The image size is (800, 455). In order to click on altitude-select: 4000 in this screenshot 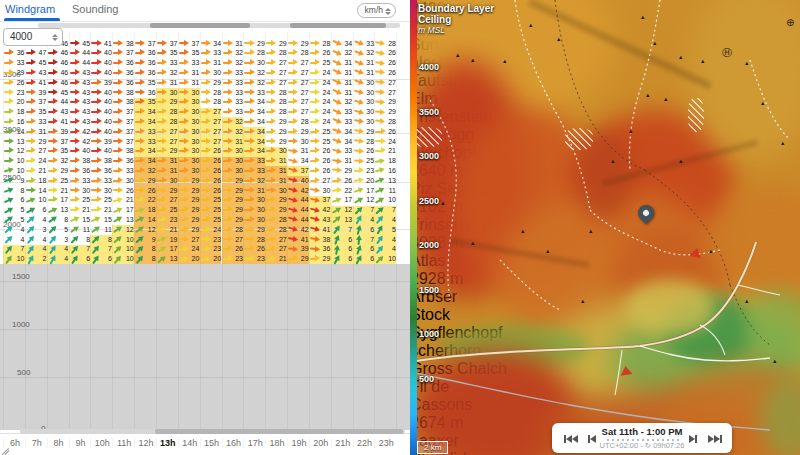, I will do `click(33, 37)`.